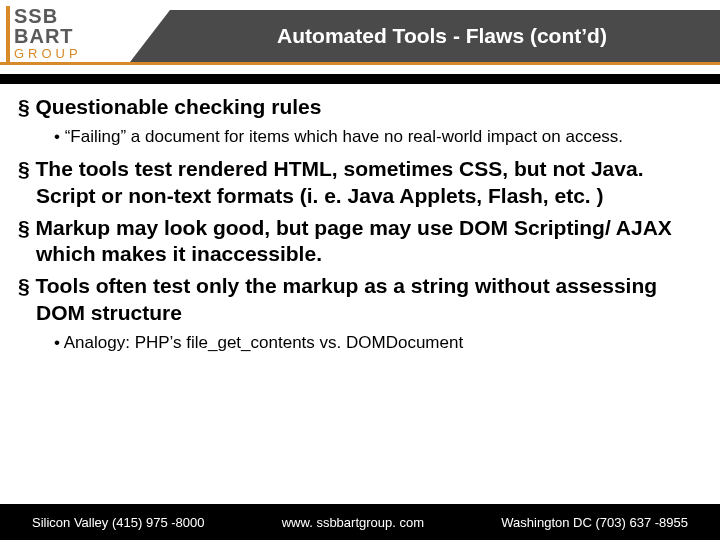  I want to click on title-underline, so click(360, 64).